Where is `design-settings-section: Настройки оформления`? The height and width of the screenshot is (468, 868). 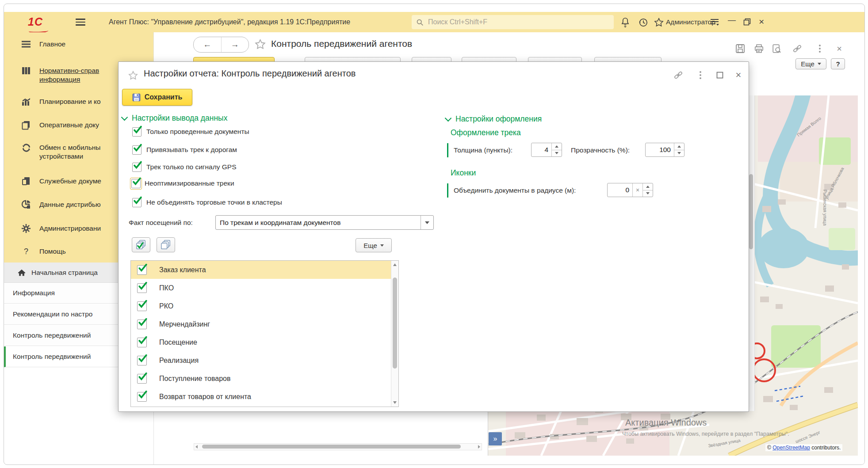 design-settings-section: Настройки оформления is located at coordinates (493, 119).